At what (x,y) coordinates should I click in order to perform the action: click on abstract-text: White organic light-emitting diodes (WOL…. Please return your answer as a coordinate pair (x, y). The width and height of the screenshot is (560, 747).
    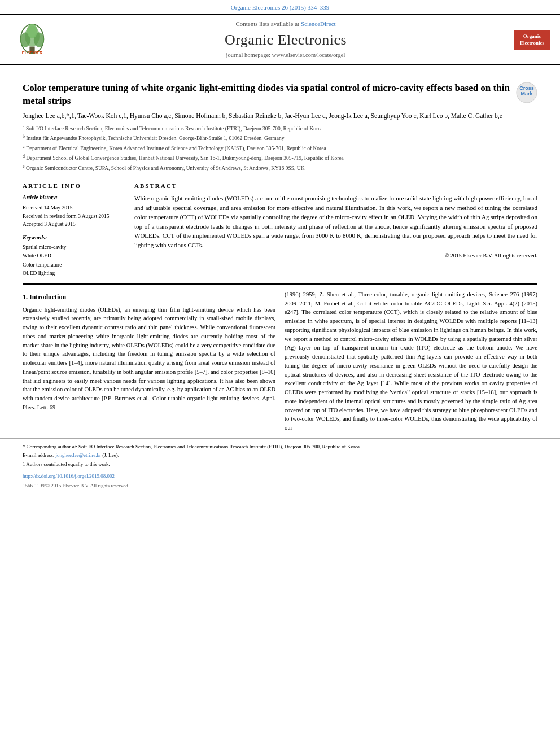
    Looking at the image, I should click on (336, 221).